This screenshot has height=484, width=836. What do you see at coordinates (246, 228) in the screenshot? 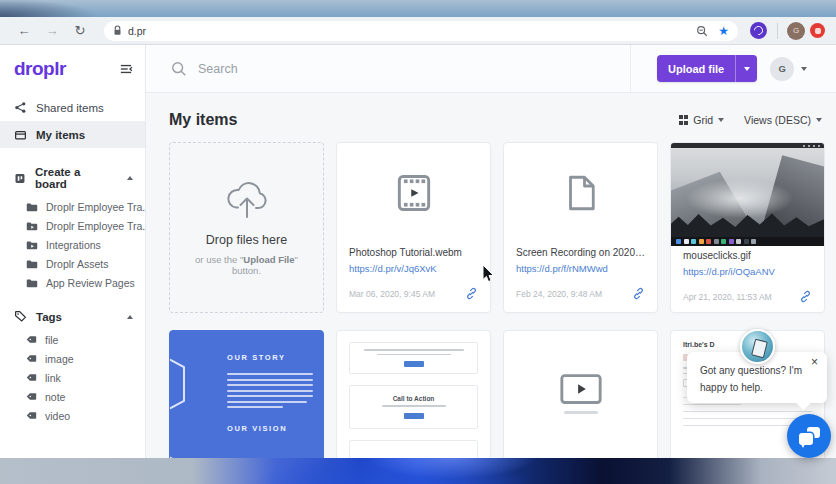
I see `dropzone-card: Drop files here or use the "Upload File"…` at bounding box center [246, 228].